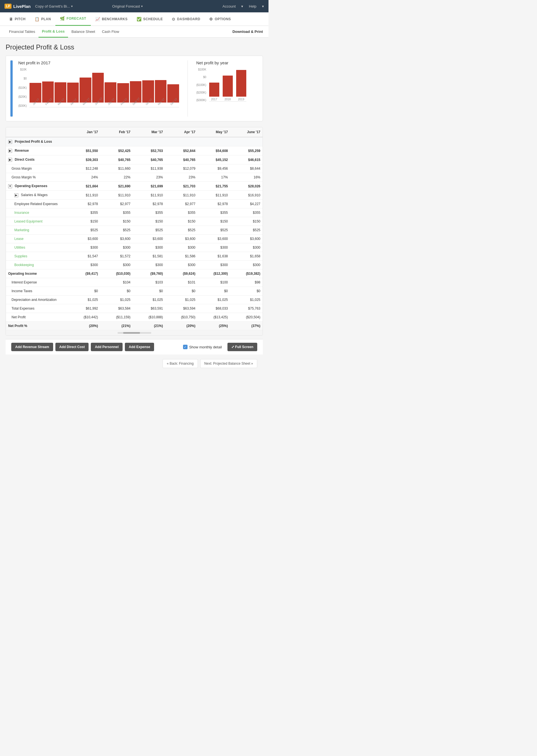 This screenshot has width=537, height=756. Describe the element at coordinates (247, 151) in the screenshot. I see `row-val: $55,259` at that location.